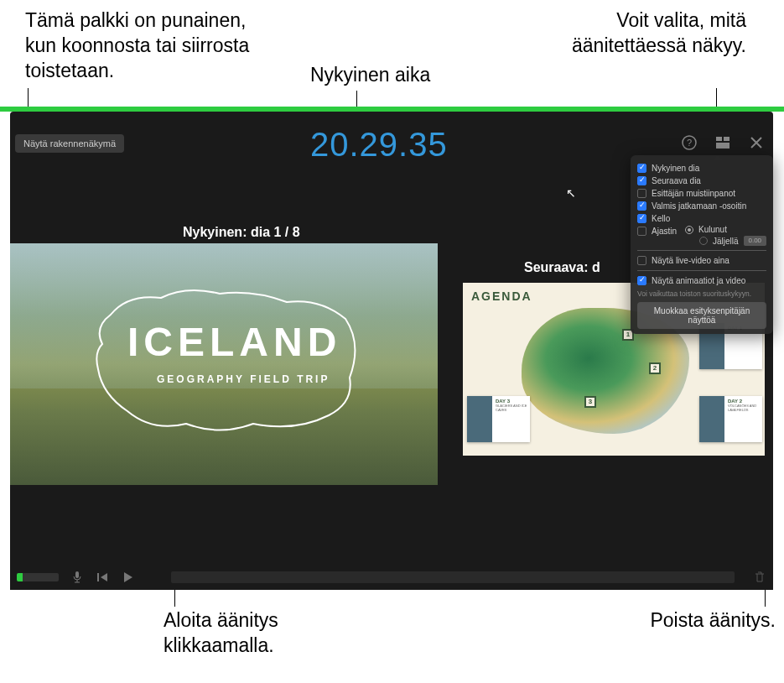 The height and width of the screenshot is (683, 784). What do you see at coordinates (723, 143) in the screenshot?
I see `layout-options-icon` at bounding box center [723, 143].